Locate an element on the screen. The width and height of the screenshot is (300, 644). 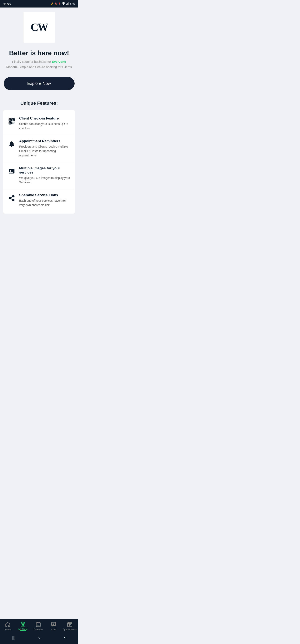
feature-links: Sharable Service Links Each one of your … is located at coordinates (39, 200).